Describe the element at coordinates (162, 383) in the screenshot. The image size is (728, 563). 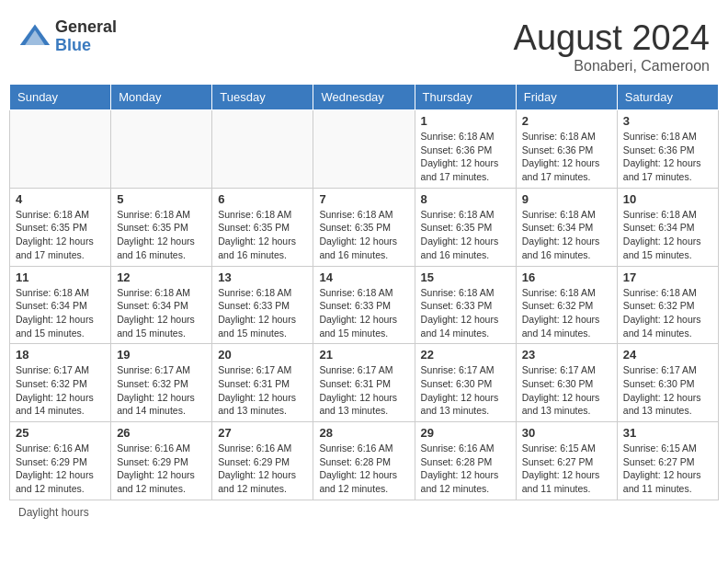
I see `day-cell: 19Sunrise: 6:17 AM Sunset: 6:32 PM Dayli…` at that location.